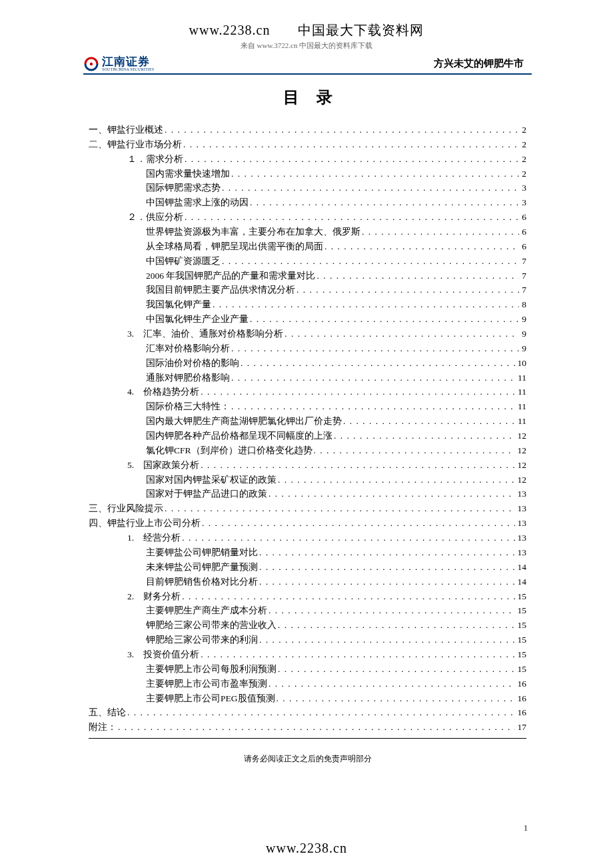 Image resolution: width=613 pixels, height=868 pixels. Describe the element at coordinates (308, 640) in the screenshot. I see `toc-entry: 钾肥给三家公司带来的利润15` at that location.